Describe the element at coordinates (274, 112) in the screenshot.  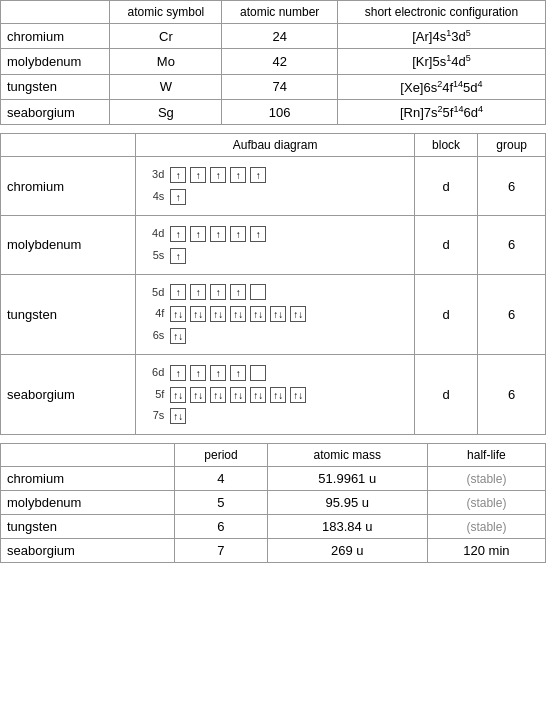
I see `table-row: seaborgium Sg 106 [Rn]7s25f146d4` at that location.